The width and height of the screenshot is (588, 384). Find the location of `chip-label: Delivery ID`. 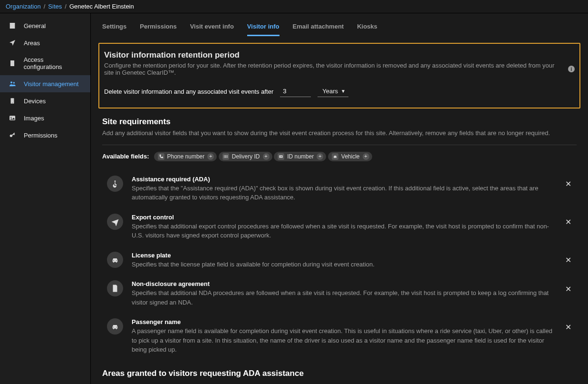

chip-label: Delivery ID is located at coordinates (246, 157).